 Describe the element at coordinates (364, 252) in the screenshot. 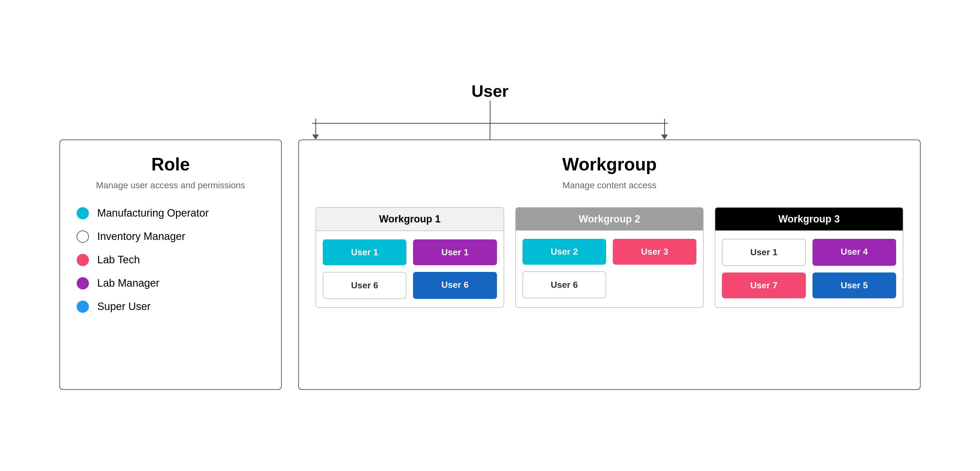

I see `wg1-user1-teal: User 1` at that location.